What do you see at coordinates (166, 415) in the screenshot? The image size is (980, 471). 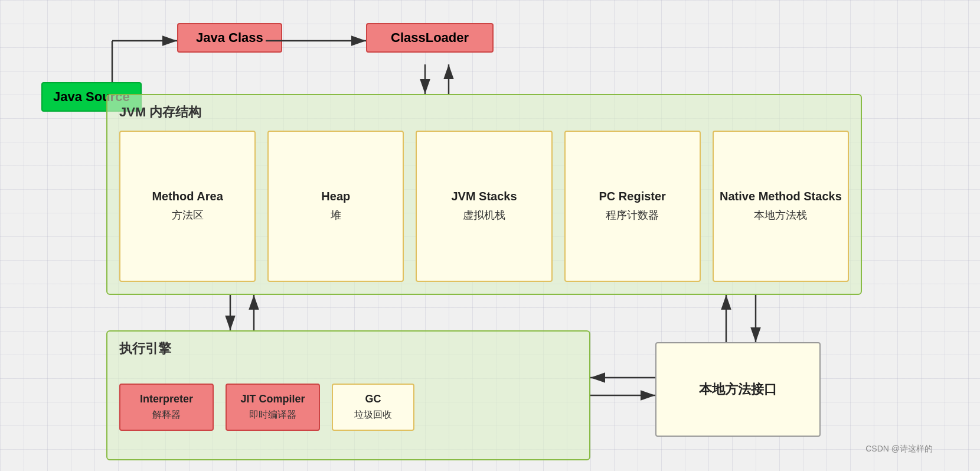 I see `interpreter-sub: 解释器` at bounding box center [166, 415].